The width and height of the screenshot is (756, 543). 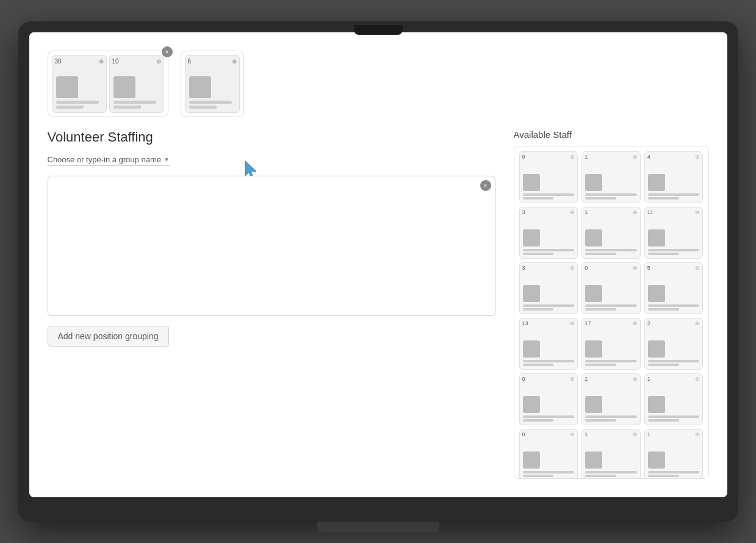 I want to click on staff-card-badge: 5, so click(x=649, y=268).